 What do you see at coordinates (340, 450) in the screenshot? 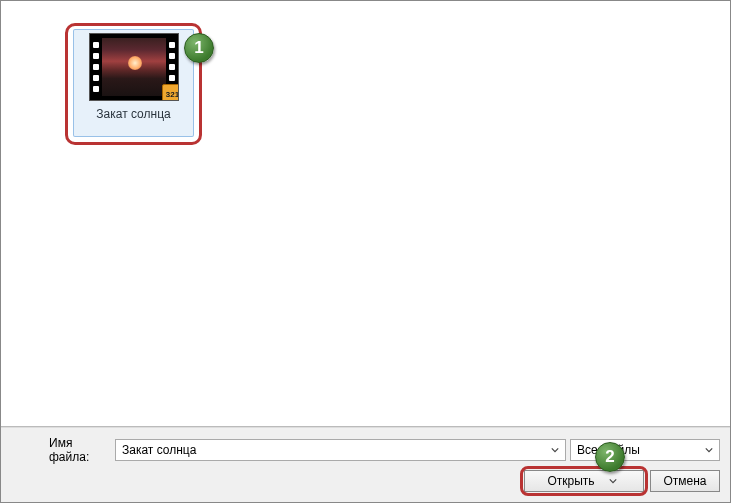
I see `filename-input: Закат солнца` at bounding box center [340, 450].